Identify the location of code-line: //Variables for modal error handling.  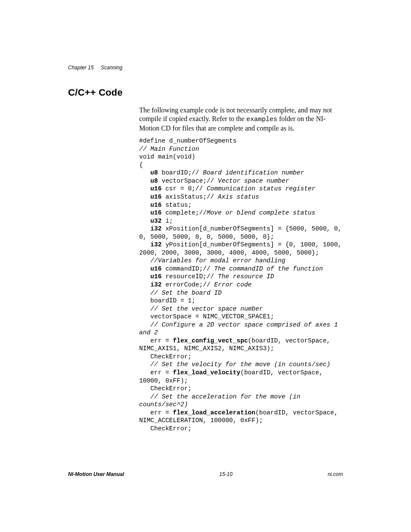
(218, 261).